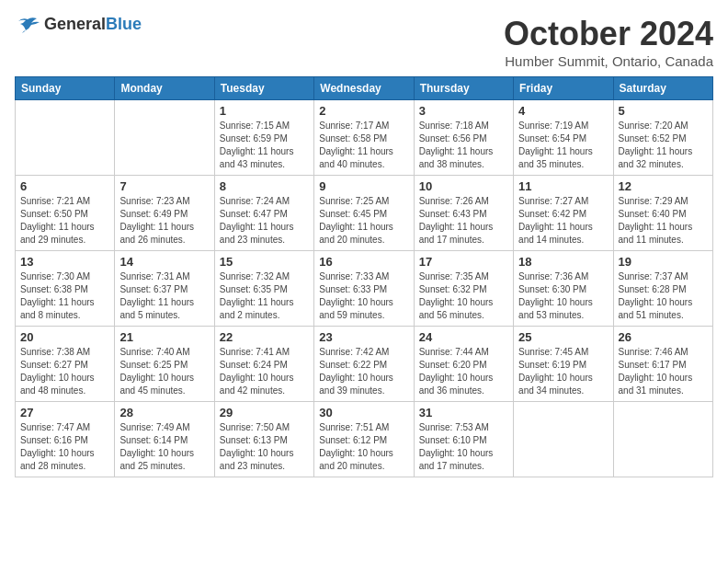 This screenshot has width=728, height=563. Describe the element at coordinates (264, 88) in the screenshot. I see `weekday-header-tuesday: Tuesday` at that location.